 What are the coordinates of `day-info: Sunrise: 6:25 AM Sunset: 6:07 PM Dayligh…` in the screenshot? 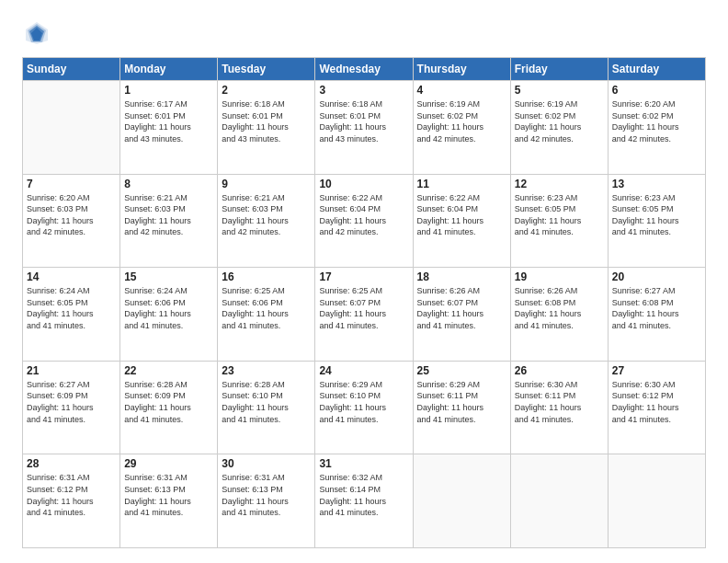 It's located at (364, 308).